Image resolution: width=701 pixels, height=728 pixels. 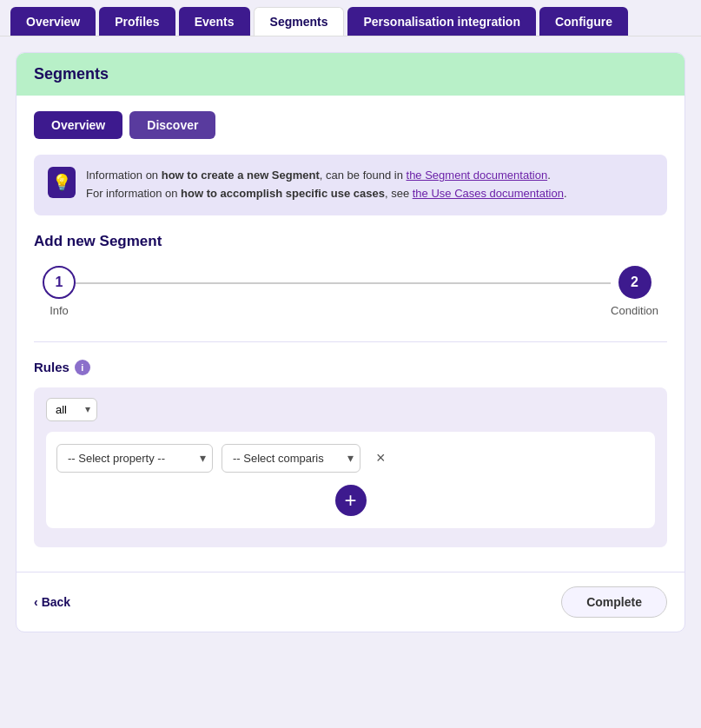 What do you see at coordinates (351, 242) in the screenshot?
I see `add-segment-title: Add new Segment` at bounding box center [351, 242].